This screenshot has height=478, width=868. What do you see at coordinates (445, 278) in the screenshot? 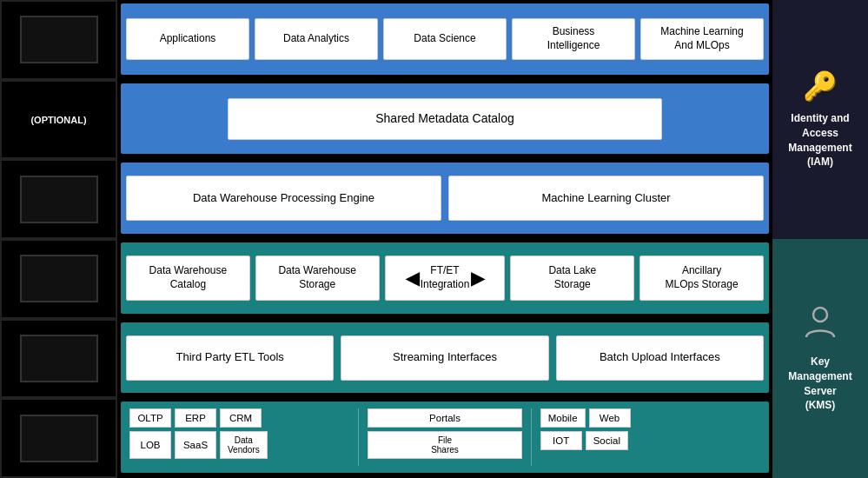
I see `ftet-label: FT/ETIntegration` at bounding box center [445, 278].